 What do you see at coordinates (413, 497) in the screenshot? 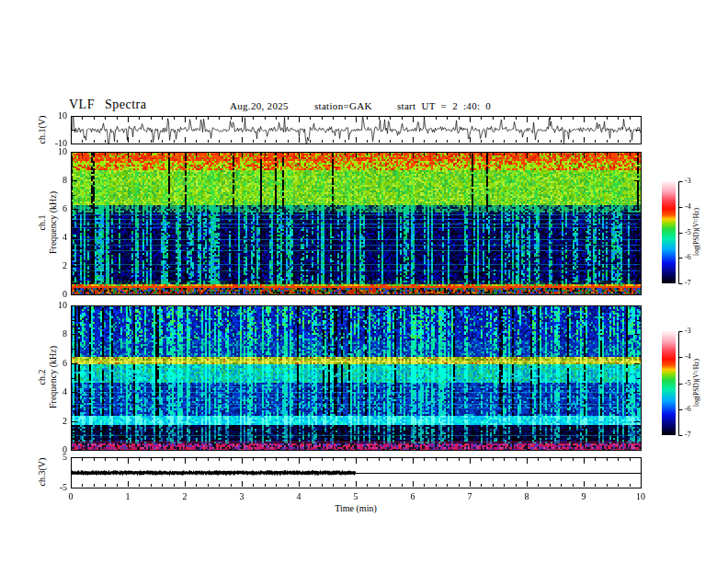
I see `x-tick-label: 6` at bounding box center [413, 497].